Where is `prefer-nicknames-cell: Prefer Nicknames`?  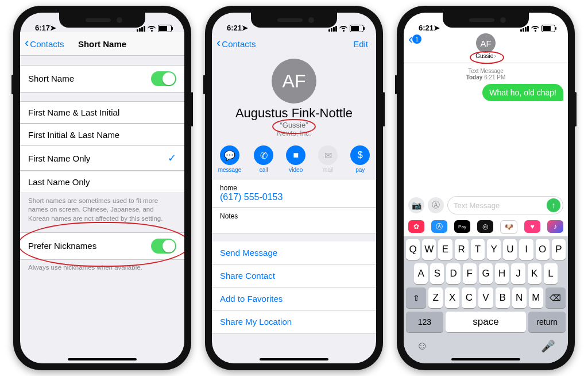 prefer-nicknames-cell: Prefer Nicknames is located at coordinates (102, 246).